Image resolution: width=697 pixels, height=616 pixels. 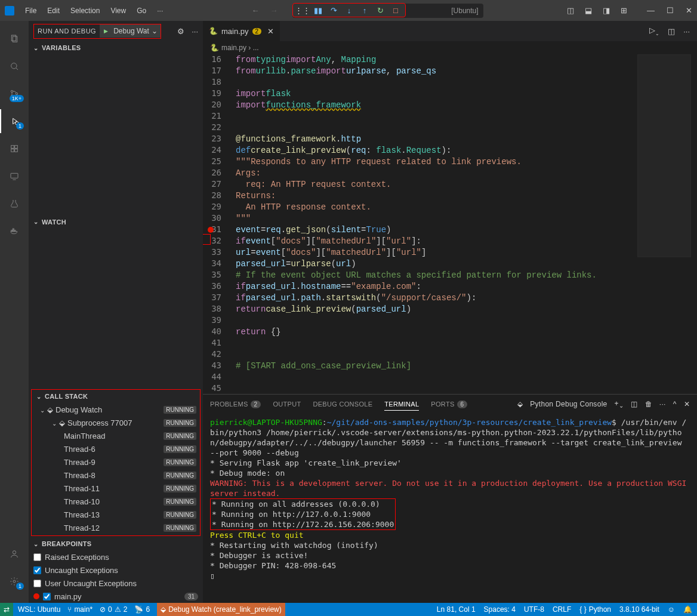 I want to click on editor-more-icon: ···, so click(x=686, y=31).